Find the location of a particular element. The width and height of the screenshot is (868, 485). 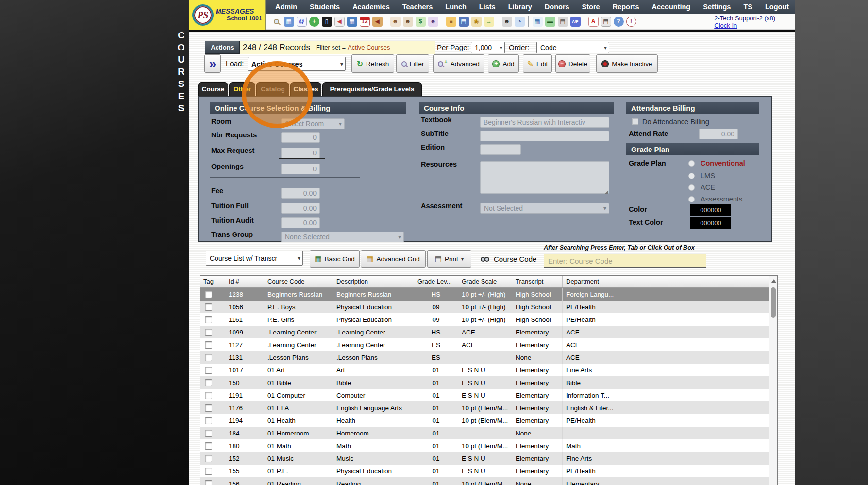

grade-plan-radio-conventional is located at coordinates (691, 163).